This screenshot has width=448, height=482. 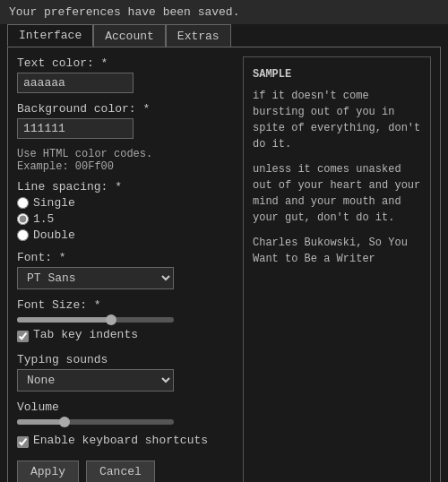 I want to click on bg-color-label: Background color: *, so click(x=125, y=109).